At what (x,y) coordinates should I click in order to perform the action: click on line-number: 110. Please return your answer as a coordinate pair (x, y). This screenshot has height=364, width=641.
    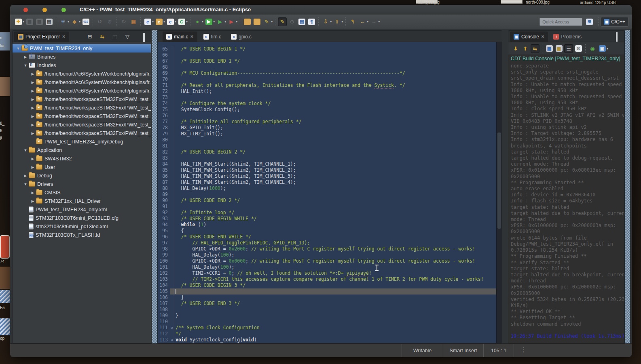
    Looking at the image, I should click on (164, 322).